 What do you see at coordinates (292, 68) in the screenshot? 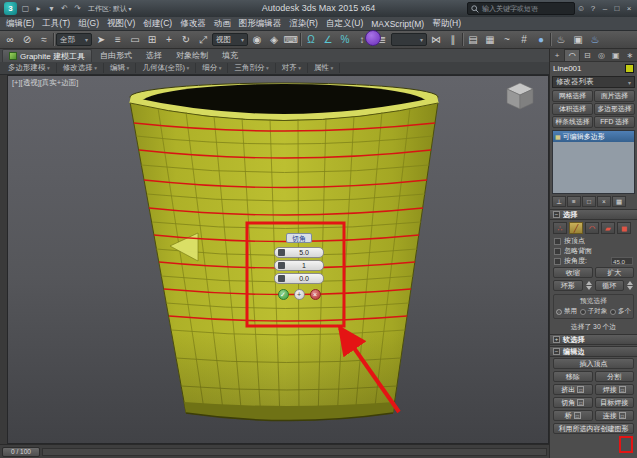
I see `ribbon-panel-button: 对齐` at bounding box center [292, 68].